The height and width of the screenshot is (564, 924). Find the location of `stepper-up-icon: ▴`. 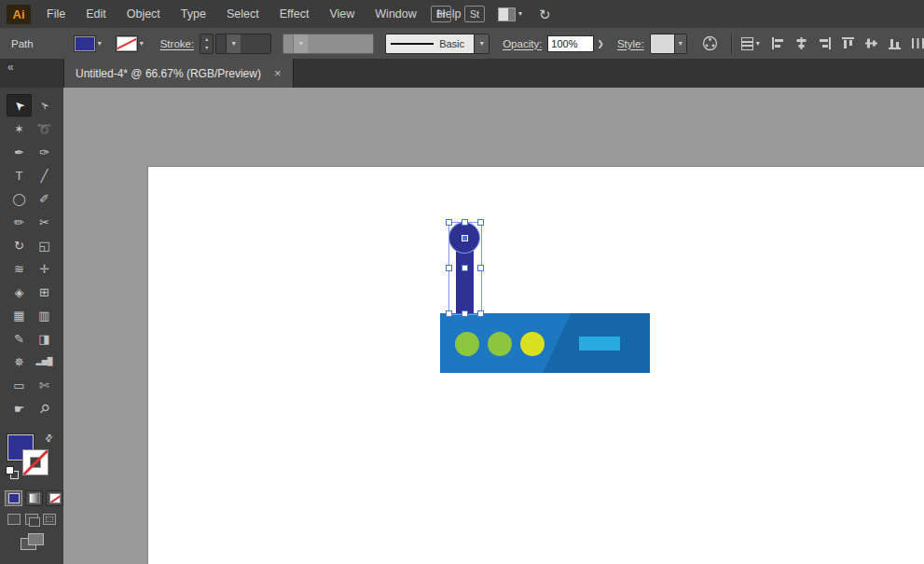

stepper-up-icon: ▴ is located at coordinates (207, 39).